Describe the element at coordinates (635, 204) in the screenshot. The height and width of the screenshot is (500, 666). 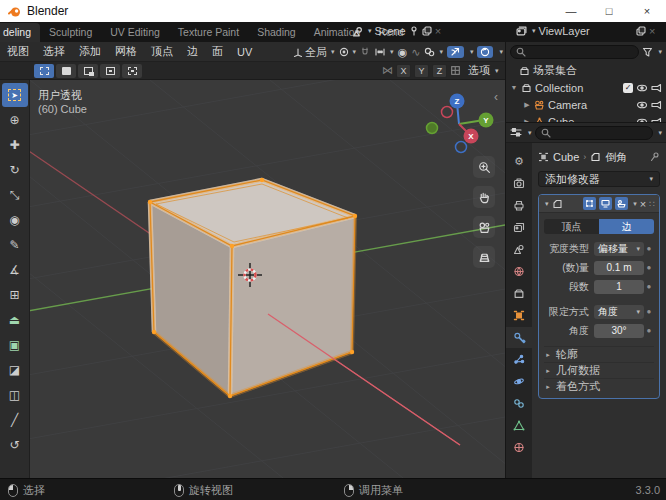
I see `modifier-extras-icon: ▾` at that location.